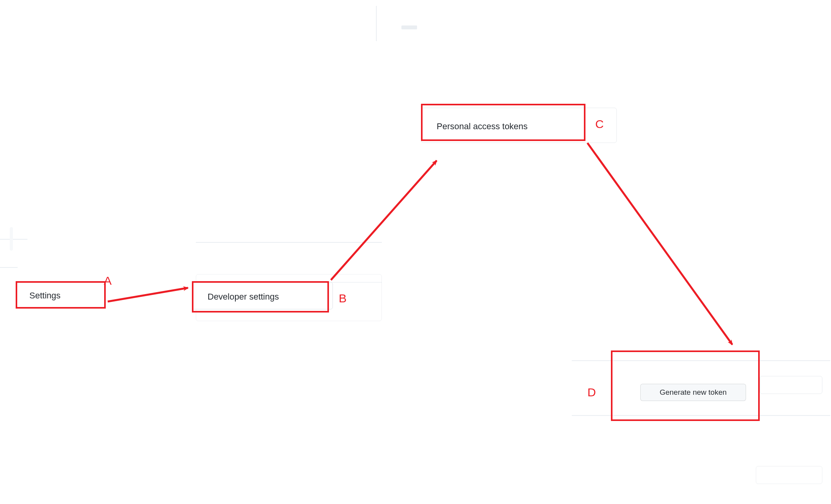 The width and height of the screenshot is (831, 504). I want to click on settings-label: Settings, so click(45, 296).